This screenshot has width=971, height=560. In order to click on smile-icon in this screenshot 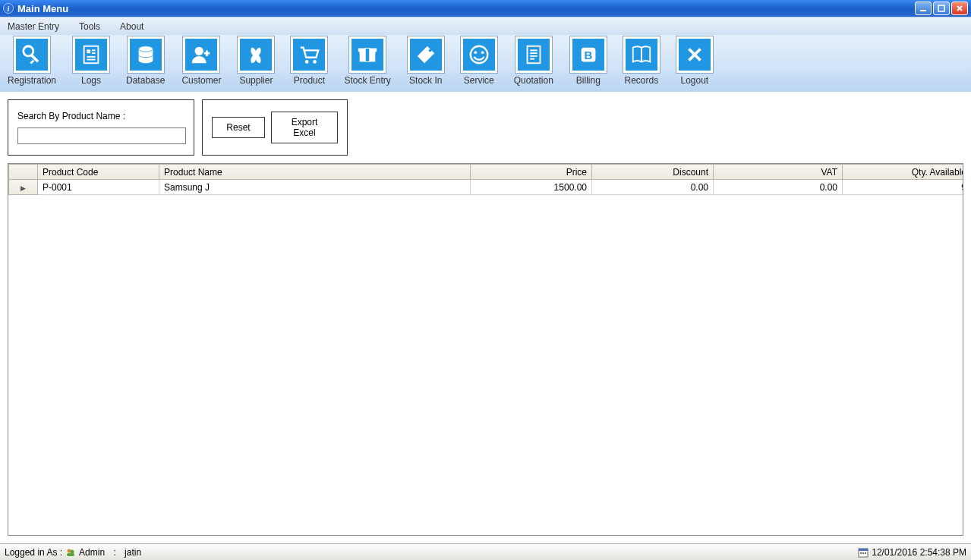, I will do `click(479, 55)`.